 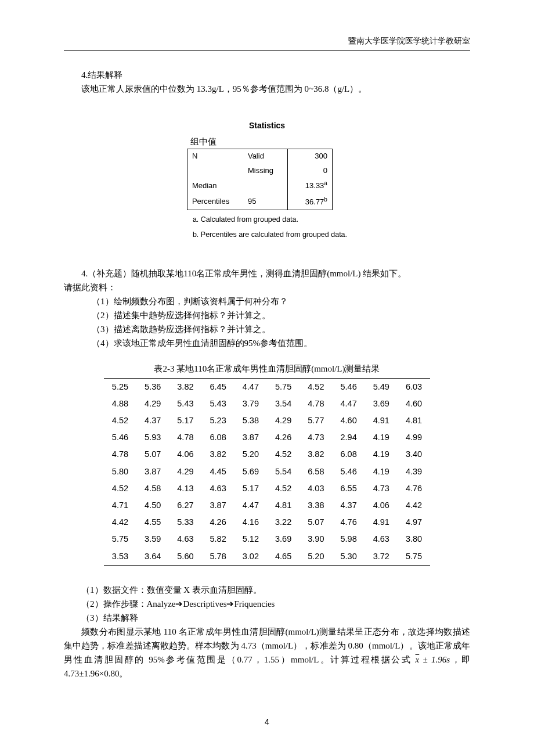 What do you see at coordinates (153, 387) in the screenshot?
I see `table-cell: 5.36` at bounding box center [153, 387].